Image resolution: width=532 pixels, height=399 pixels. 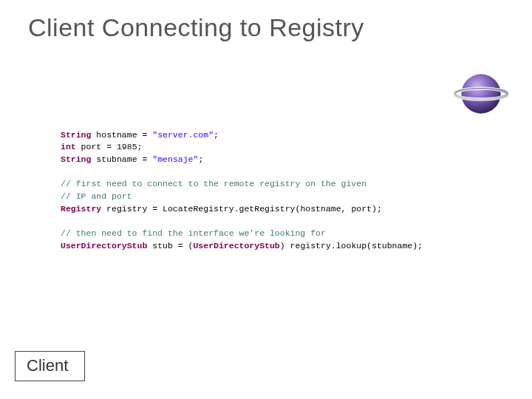 I want to click on code-text: hostname =, so click(x=121, y=134).